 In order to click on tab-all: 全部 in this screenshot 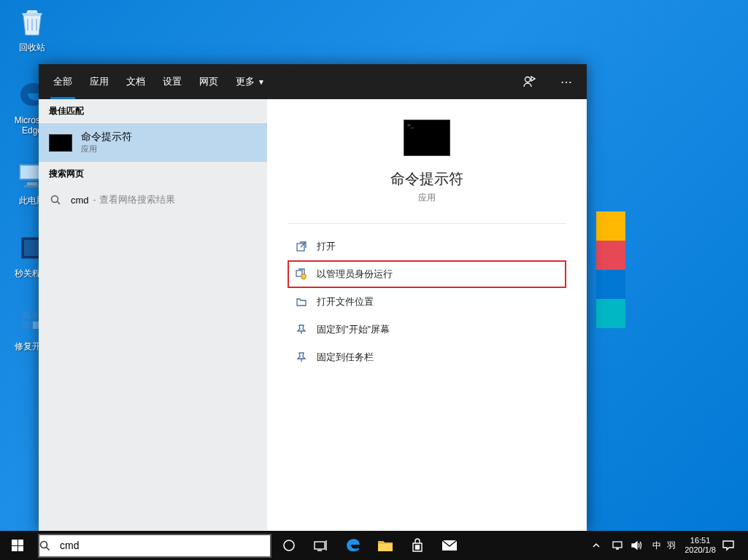, I will do `click(63, 82)`.